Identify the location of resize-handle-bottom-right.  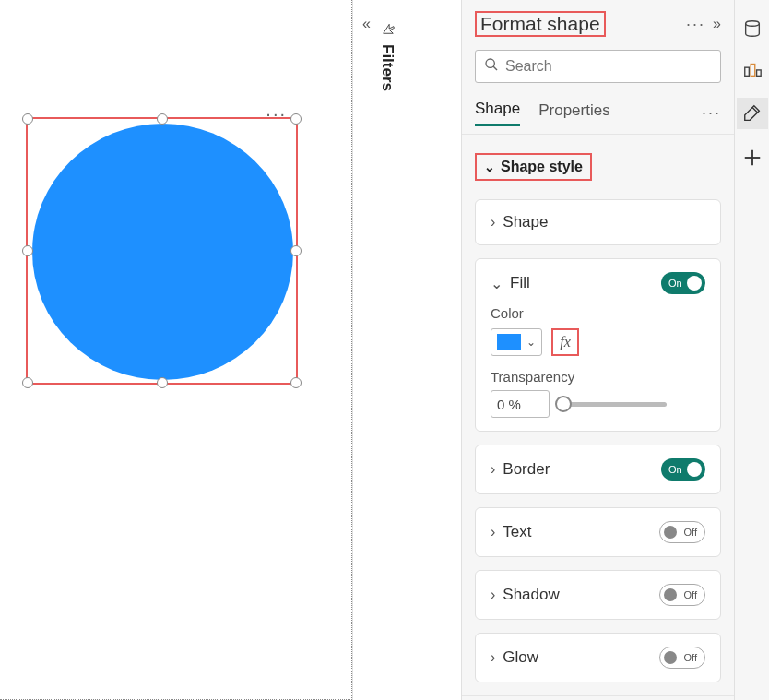
(296, 383).